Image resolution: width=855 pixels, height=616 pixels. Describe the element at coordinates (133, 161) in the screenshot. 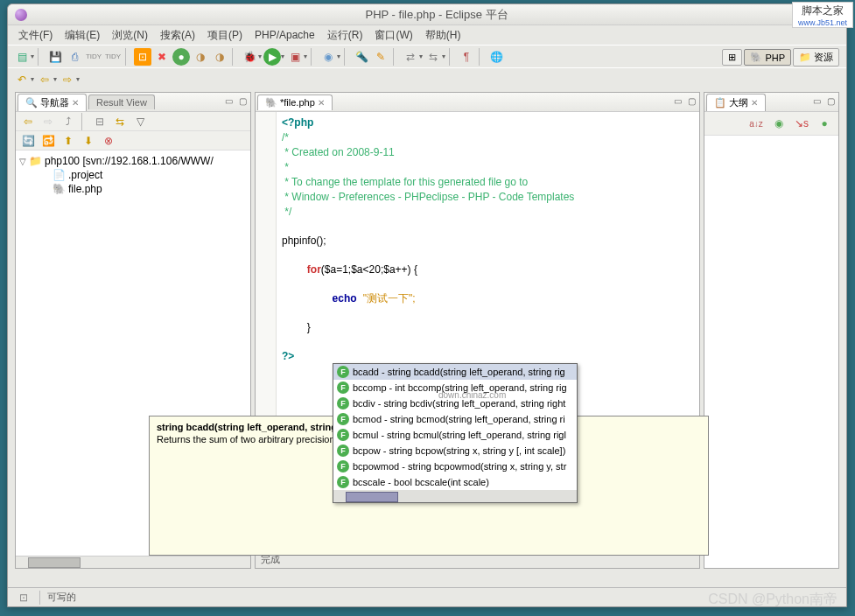

I see `tree-root: ▽ 📁 php100 [svn://192.168.1.106/WWW/` at that location.